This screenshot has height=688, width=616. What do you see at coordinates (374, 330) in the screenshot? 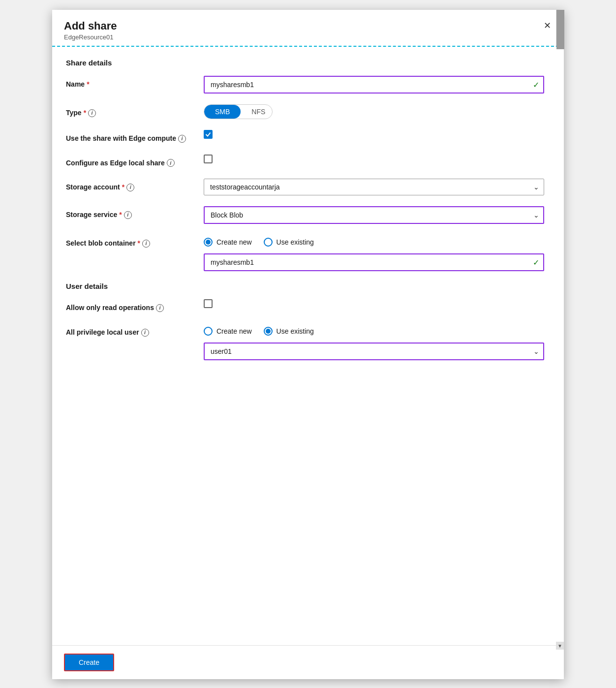
I see `local-user-radio-group: Create new Use existing` at bounding box center [374, 330].